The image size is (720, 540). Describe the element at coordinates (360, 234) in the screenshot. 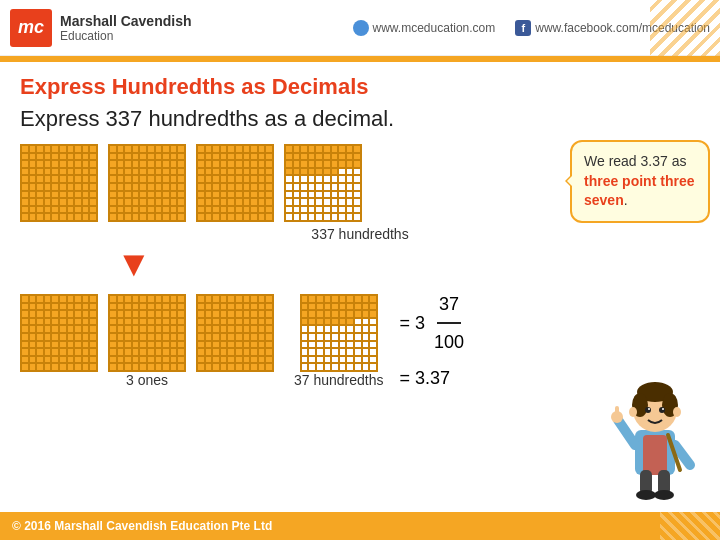

I see `top-grids-label: 337 hundredths` at that location.